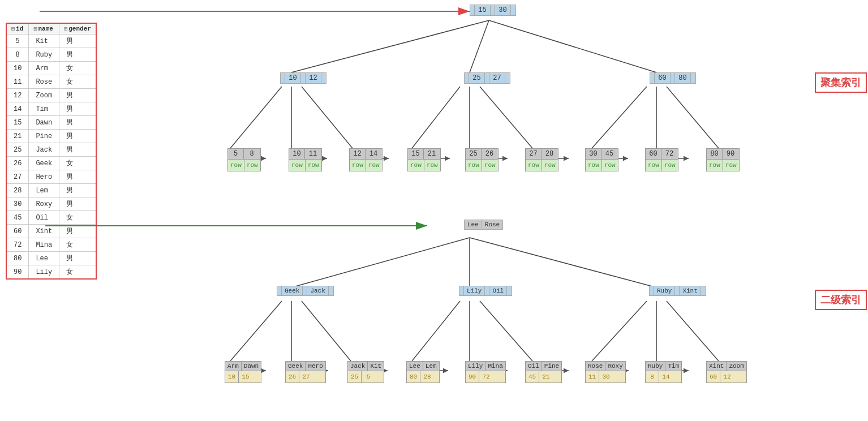 This screenshot has height=421, width=868. I want to click on clustered-root: 15 30, so click(493, 10).